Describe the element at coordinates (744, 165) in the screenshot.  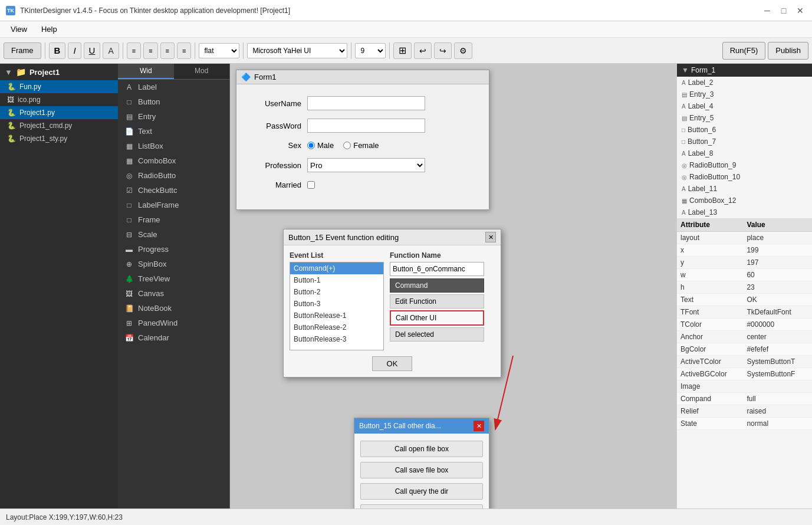
I see `tree-radio9: ◎ RadioButton_9` at that location.